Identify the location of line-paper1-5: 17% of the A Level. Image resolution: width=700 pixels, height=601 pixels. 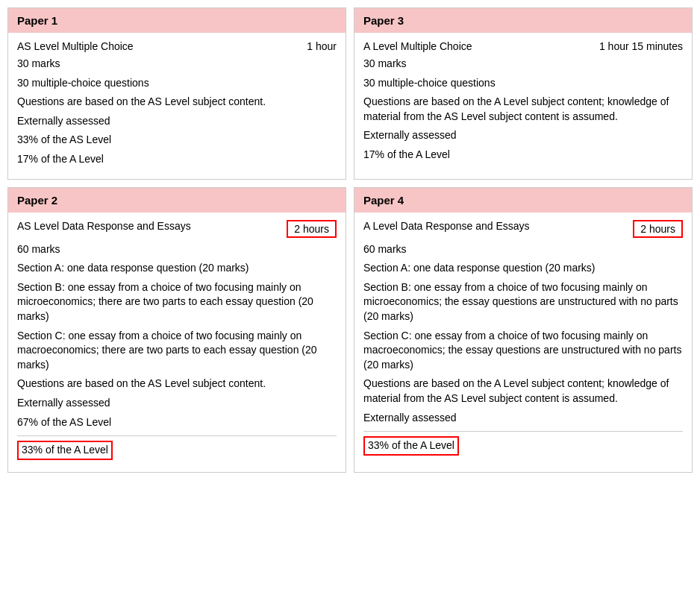
(177, 160).